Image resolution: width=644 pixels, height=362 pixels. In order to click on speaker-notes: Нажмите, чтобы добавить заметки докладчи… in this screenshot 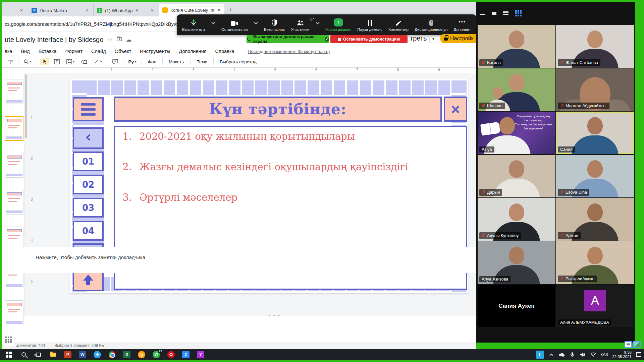, I will do `click(239, 260)`.